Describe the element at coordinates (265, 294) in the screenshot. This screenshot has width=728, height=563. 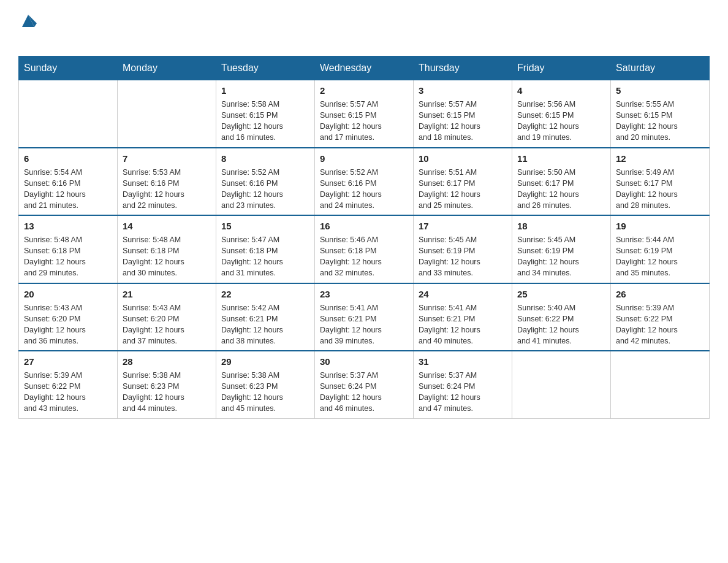
I see `day-number: 22` at that location.